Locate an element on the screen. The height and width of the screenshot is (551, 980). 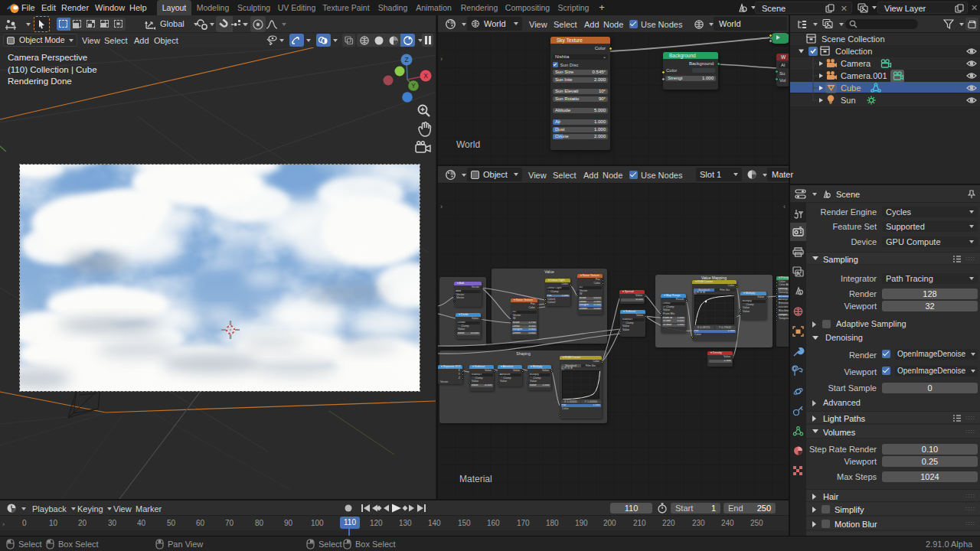
svg-text: Scene Collection is located at coordinates (853, 39).